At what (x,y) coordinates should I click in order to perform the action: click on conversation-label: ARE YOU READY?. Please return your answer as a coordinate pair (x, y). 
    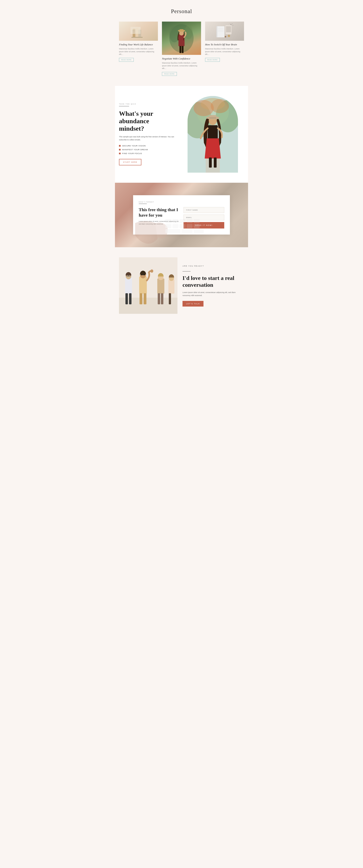
    Looking at the image, I should click on (213, 266).